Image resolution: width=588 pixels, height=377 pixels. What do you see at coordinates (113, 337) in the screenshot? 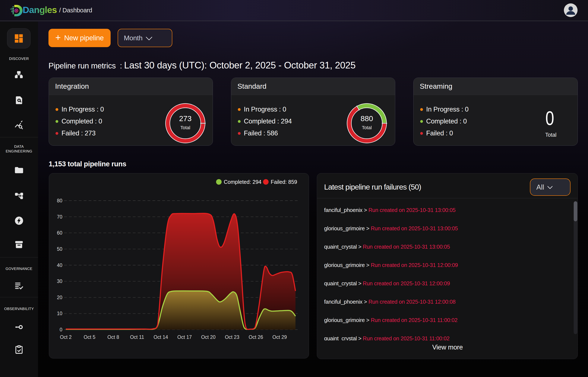
I see `svg-text: Oct 8` at bounding box center [113, 337].